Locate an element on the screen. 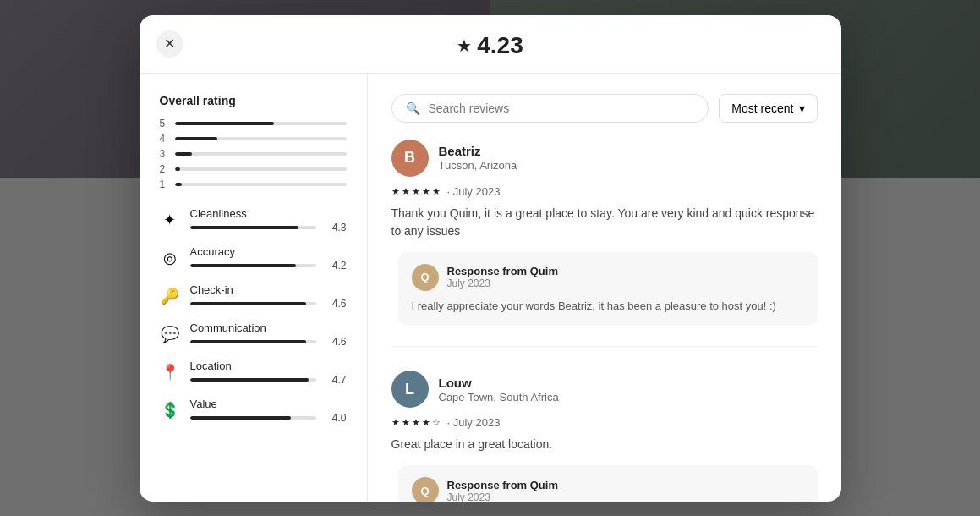 The height and width of the screenshot is (516, 980). star-bar-row: 4 is located at coordinates (254, 139).